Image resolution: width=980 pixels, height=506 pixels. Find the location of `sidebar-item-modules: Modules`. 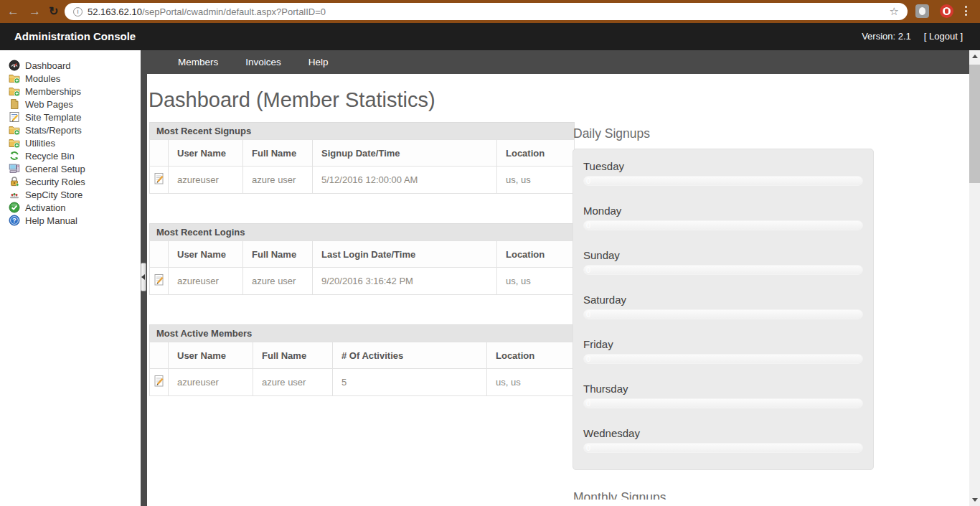

sidebar-item-modules: Modules is located at coordinates (70, 78).